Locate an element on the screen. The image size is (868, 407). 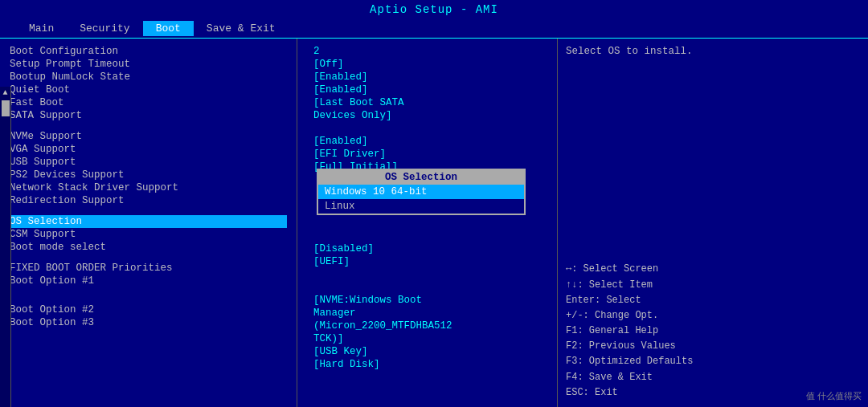
key-f2: F2: Previous Values is located at coordinates (713, 347).